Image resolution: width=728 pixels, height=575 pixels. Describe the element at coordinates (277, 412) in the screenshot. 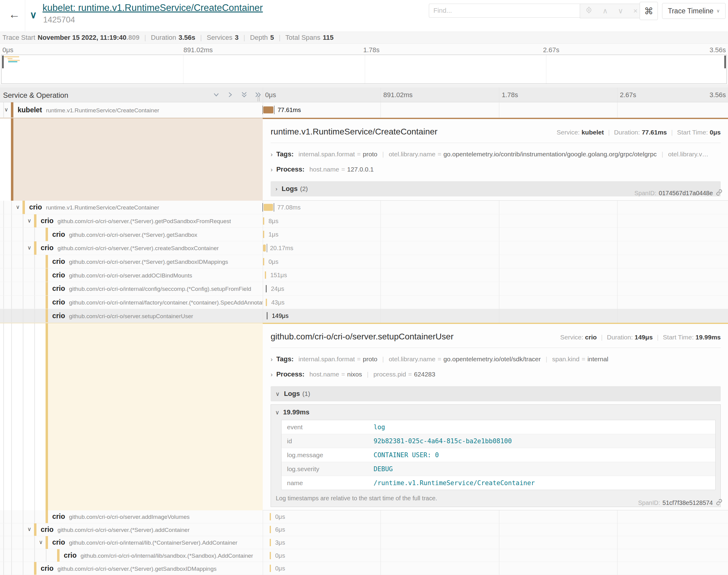

I see `chevron-down-icon: ∨` at that location.